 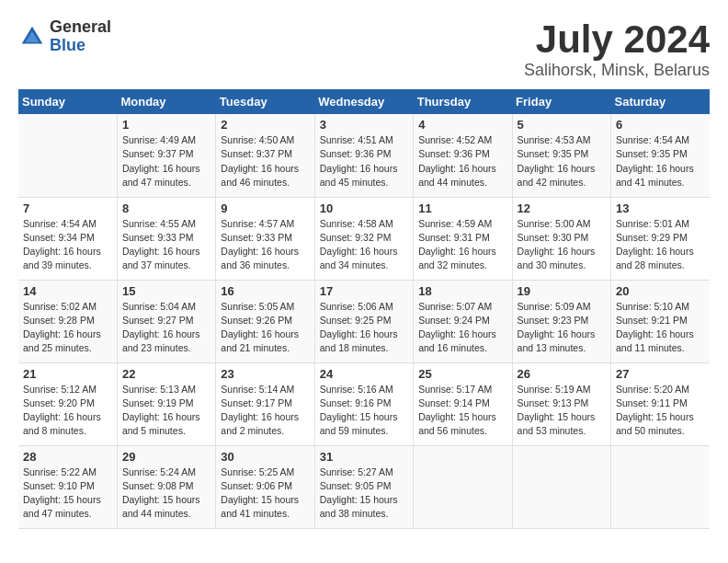 I want to click on day-number: 25, so click(x=462, y=373).